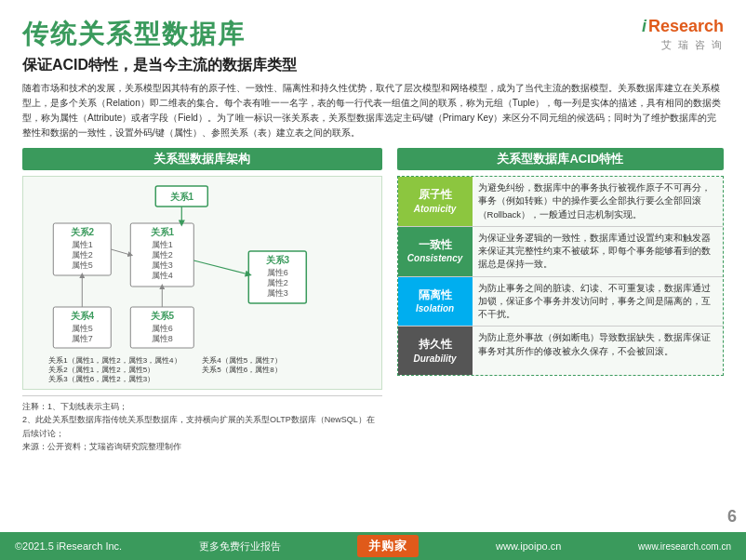  Describe the element at coordinates (435, 359) in the screenshot. I see `acid-en-durability: Durability` at that location.